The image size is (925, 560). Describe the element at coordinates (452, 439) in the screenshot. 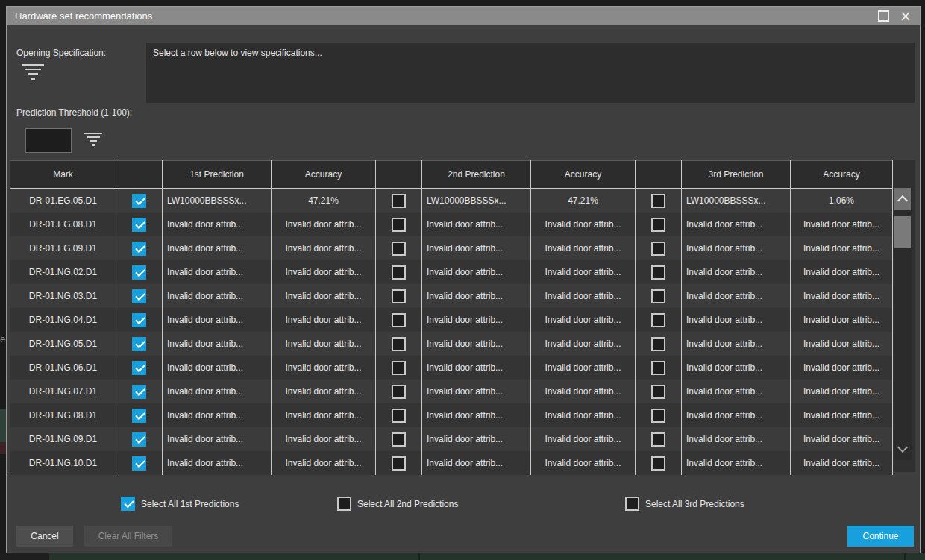

I see `table-row: DR-01.NG.09.D1Invalid door attrib...Inva…` at that location.